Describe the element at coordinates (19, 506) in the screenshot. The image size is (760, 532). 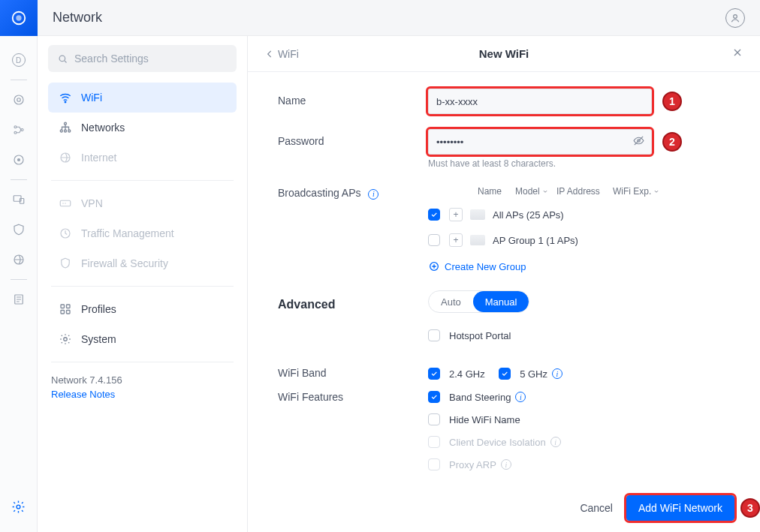
I see `rail-settings-icon` at that location.